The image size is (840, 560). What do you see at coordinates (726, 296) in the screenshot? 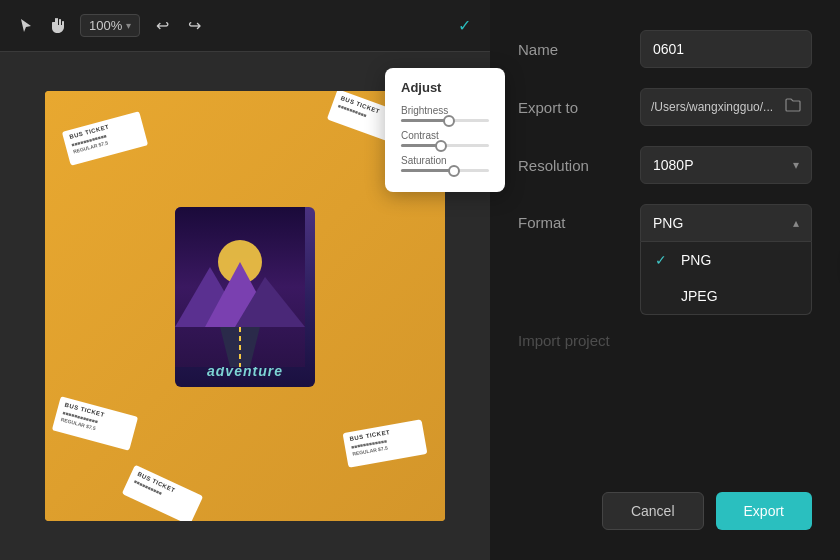
I see `format-option-jpeg: JPEG` at bounding box center [726, 296].